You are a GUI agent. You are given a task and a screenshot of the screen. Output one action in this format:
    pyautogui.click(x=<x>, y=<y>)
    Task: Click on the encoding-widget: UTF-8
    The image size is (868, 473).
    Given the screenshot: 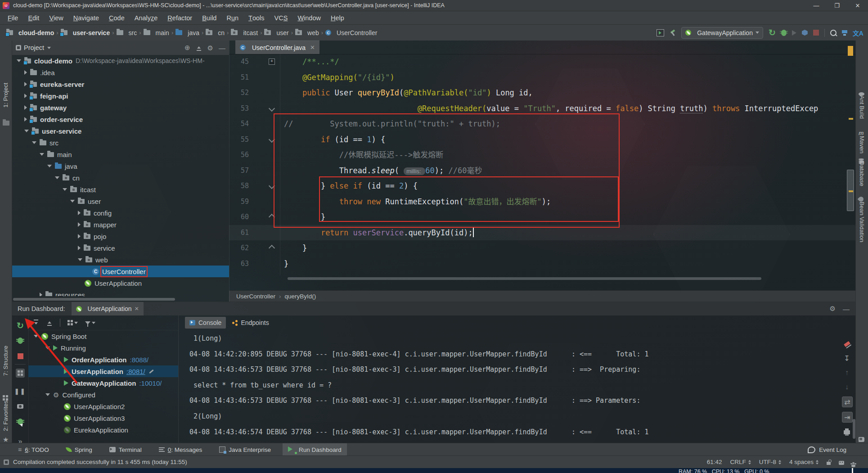 What is the action you would take?
    pyautogui.click(x=770, y=462)
    